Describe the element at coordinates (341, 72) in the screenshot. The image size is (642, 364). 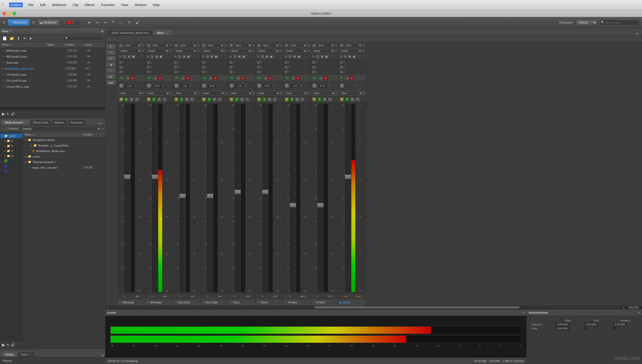
I see `insert-btn-3-9: ○` at that location.